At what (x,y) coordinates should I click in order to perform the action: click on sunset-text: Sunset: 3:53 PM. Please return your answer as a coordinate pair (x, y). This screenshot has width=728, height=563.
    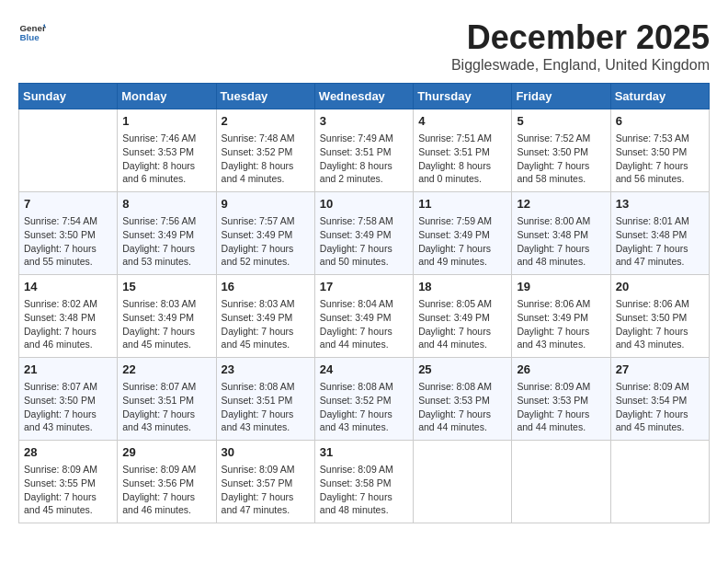
    Looking at the image, I should click on (462, 401).